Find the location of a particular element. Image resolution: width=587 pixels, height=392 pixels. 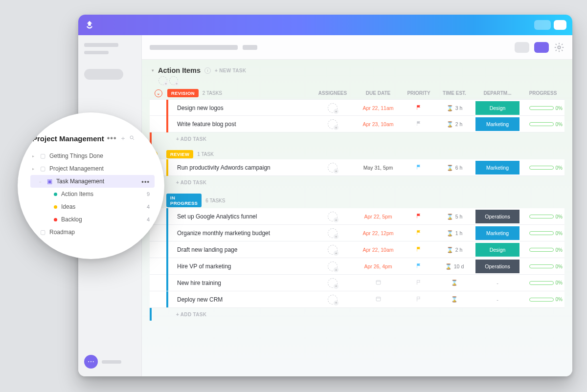

sidebar-search-skeleton is located at coordinates (104, 74).